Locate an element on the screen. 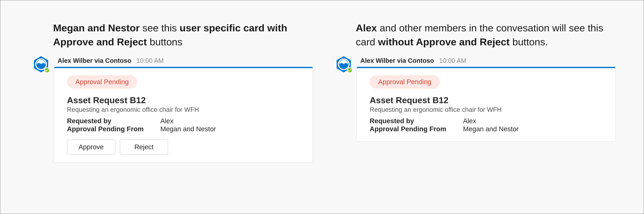  adaptive-card: Approval Pending Asset Request B12 Reque… is located at coordinates (486, 104).